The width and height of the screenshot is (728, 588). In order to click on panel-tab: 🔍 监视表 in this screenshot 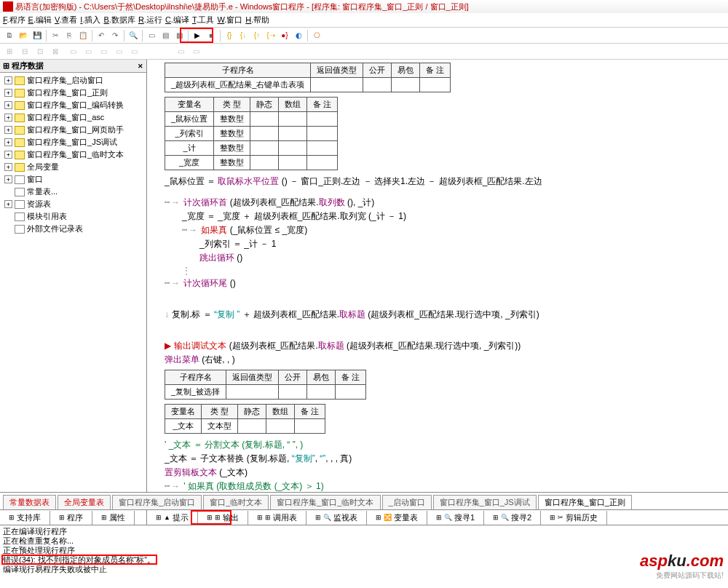, I will do `click(336, 518)`.